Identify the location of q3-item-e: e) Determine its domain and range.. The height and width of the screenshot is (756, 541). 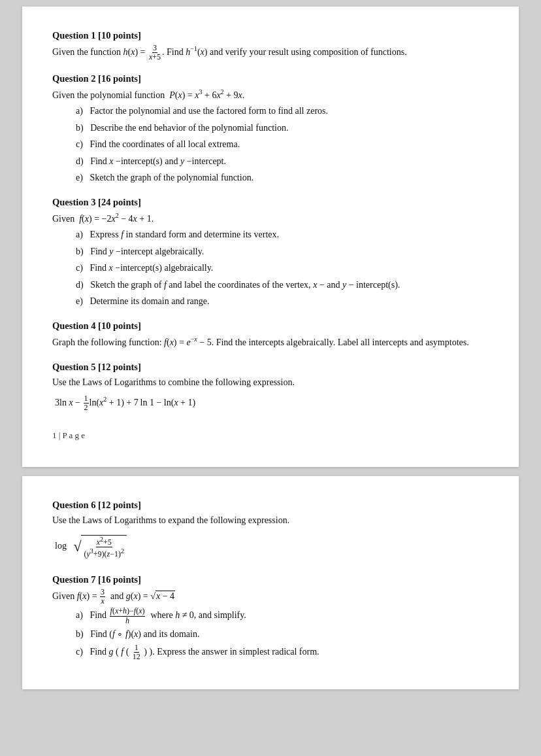
(282, 301).